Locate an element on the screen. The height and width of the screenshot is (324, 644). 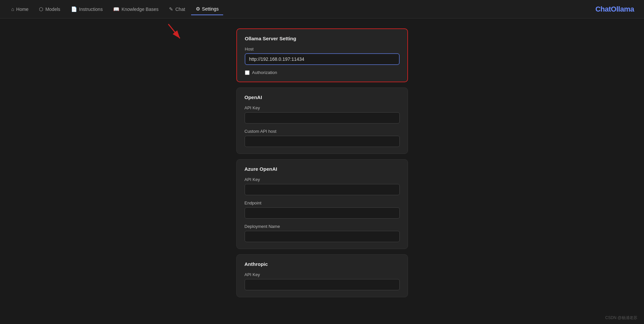
openai-section-title: OpenAI is located at coordinates (322, 97).